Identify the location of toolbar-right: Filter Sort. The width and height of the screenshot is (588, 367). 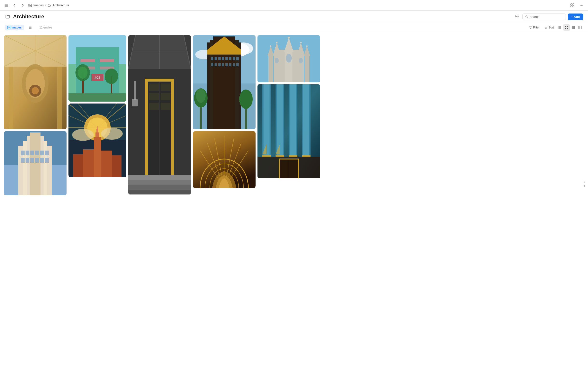
(555, 27).